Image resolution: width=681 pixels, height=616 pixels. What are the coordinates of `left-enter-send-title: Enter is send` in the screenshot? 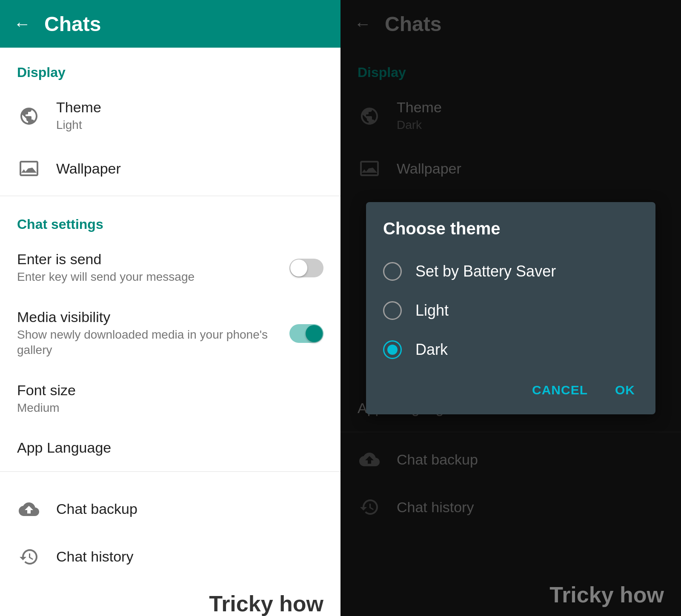 It's located at (146, 260).